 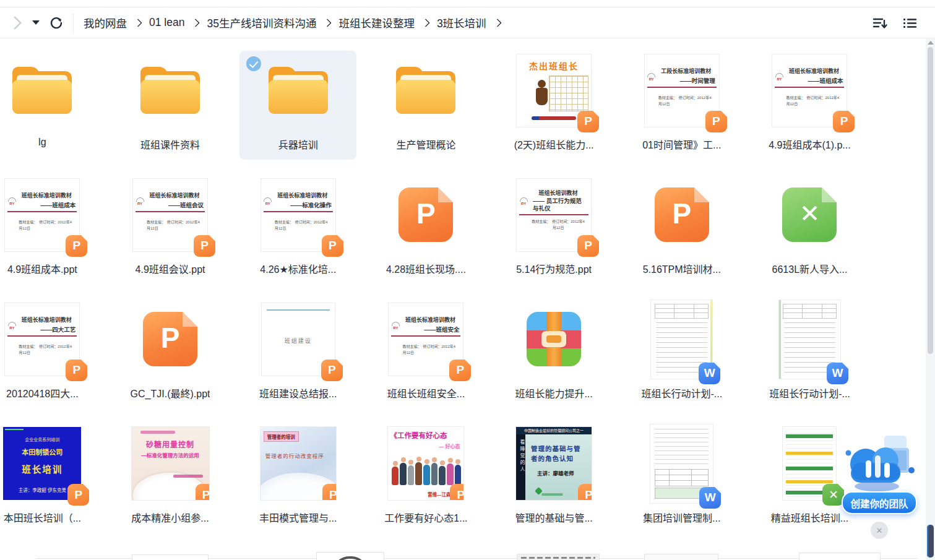 I want to click on file-tile: 班组长标准培训教材 ——班组安全 RY 教材主编： 修订时间：2012年4月12…, so click(x=426, y=354).